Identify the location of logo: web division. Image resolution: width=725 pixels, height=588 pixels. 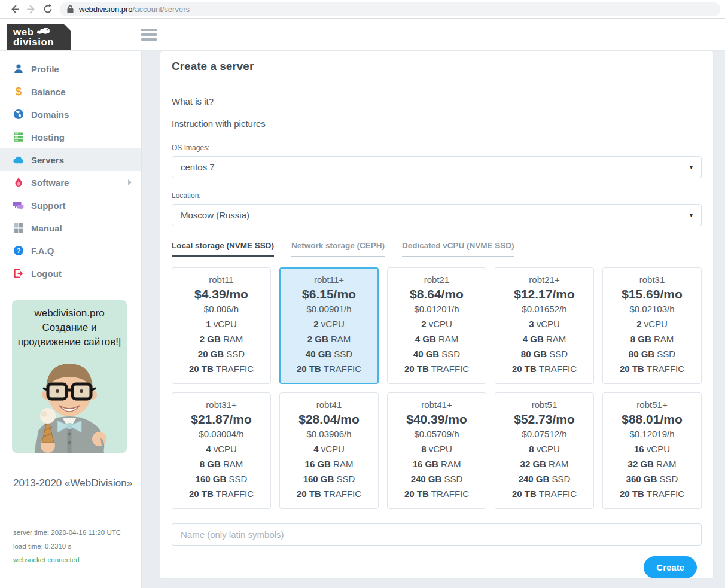
(39, 37).